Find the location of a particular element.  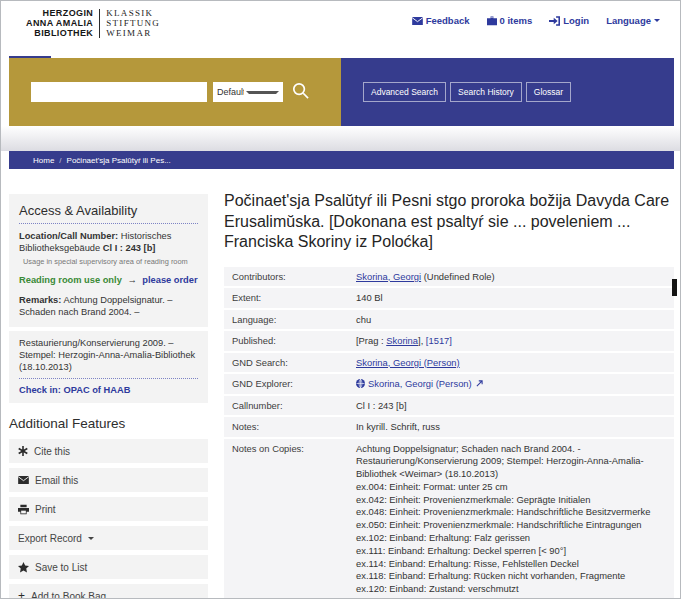

header-links: Feedback 0 items Login Language is located at coordinates (536, 20).